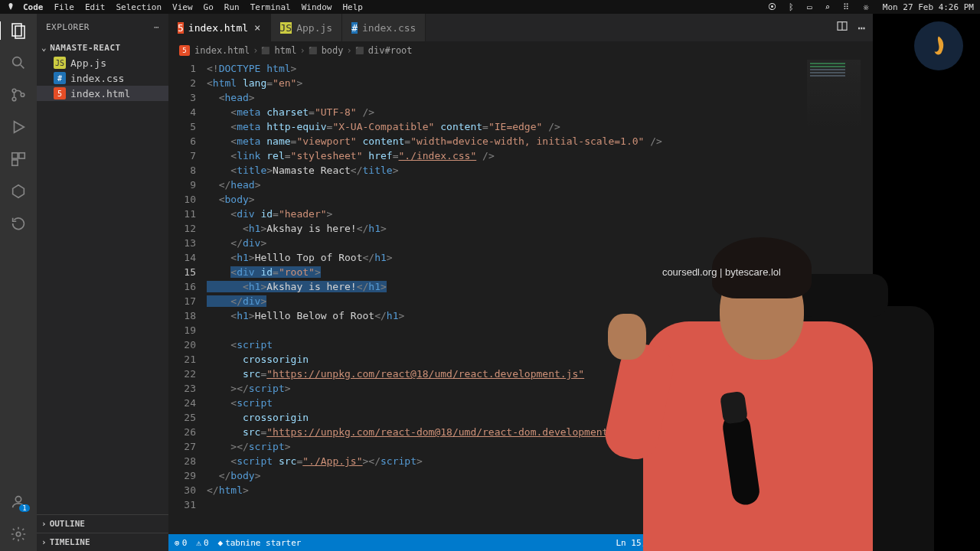 The image size is (980, 551). Describe the element at coordinates (861, 28) in the screenshot. I see `more-actions-icon: ⋯` at that location.